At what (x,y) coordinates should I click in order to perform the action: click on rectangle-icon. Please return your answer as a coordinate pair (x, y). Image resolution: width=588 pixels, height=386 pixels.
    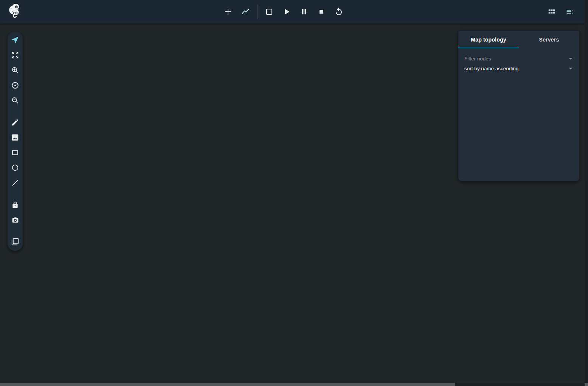
    Looking at the image, I should click on (15, 153).